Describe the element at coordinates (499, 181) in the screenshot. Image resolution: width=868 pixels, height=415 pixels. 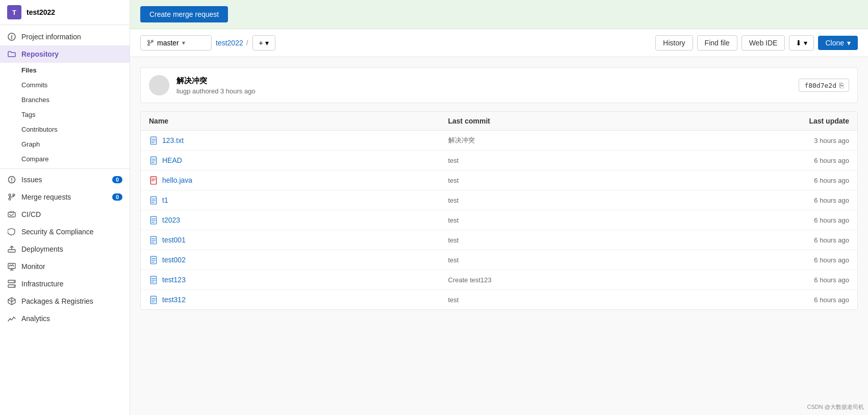
I see `table-row: hello.java test 6 hours ago` at that location.